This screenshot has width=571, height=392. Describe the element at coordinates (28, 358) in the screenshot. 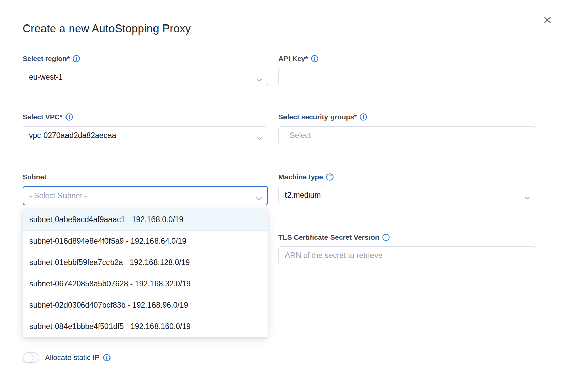

I see `toggle-knob` at that location.